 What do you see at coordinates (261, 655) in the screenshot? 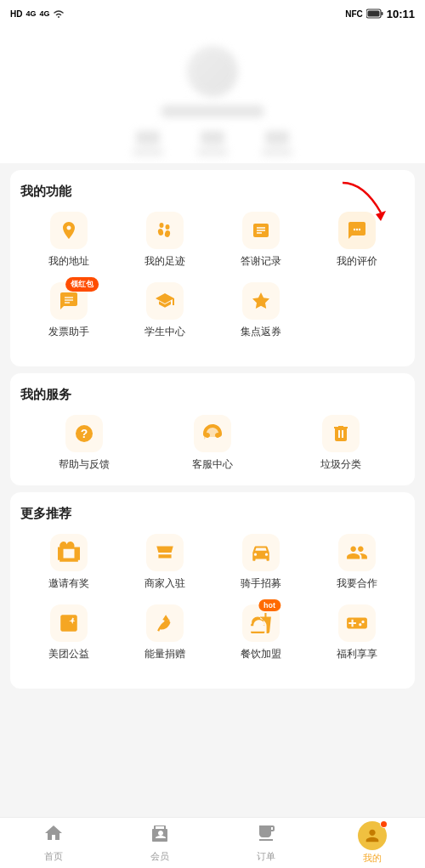
I see `food-label: 餐饮加盟` at bounding box center [261, 655].